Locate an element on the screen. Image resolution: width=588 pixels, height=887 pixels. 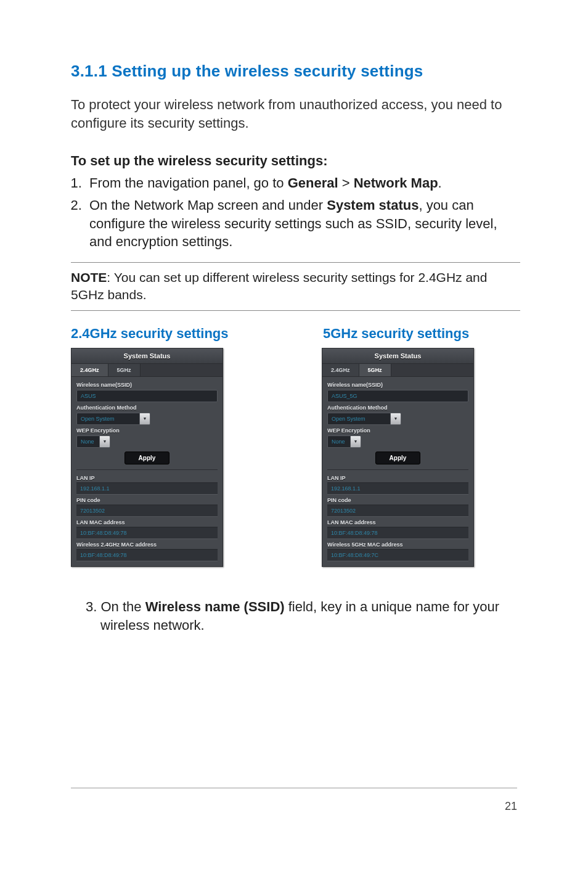
wmac-label: Wireless 5GHz MAC address is located at coordinates (398, 545).